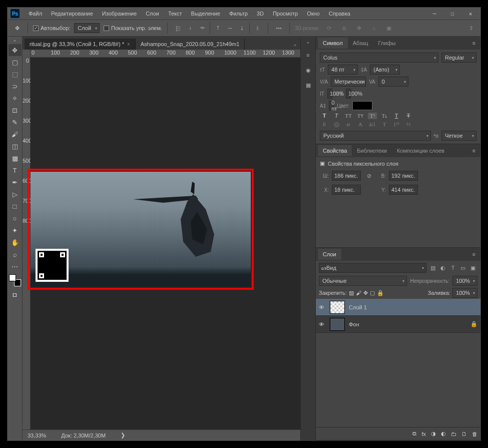  Describe the element at coordinates (119, 14) in the screenshot. I see `menu-изображение: Изображение` at that location.